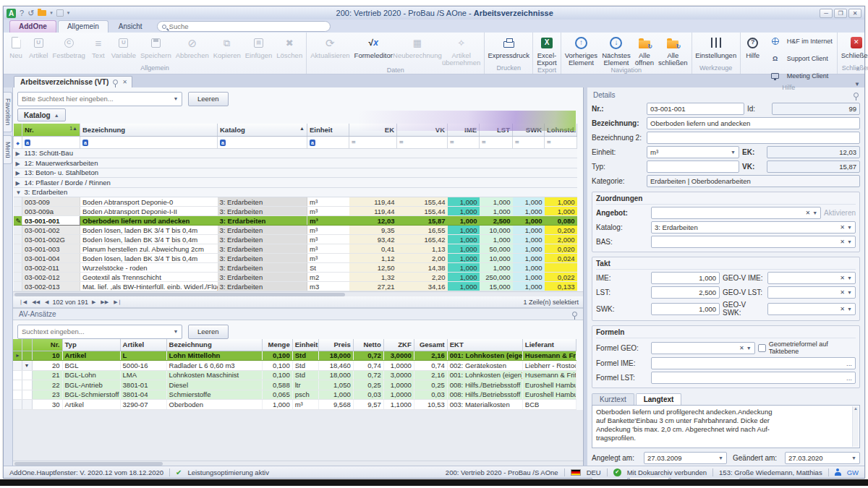 Image resolution: width=868 pixels, height=488 pixels. What do you see at coordinates (51, 240) in the screenshot?
I see `cell-nr: 03-001-002G` at bounding box center [51, 240].